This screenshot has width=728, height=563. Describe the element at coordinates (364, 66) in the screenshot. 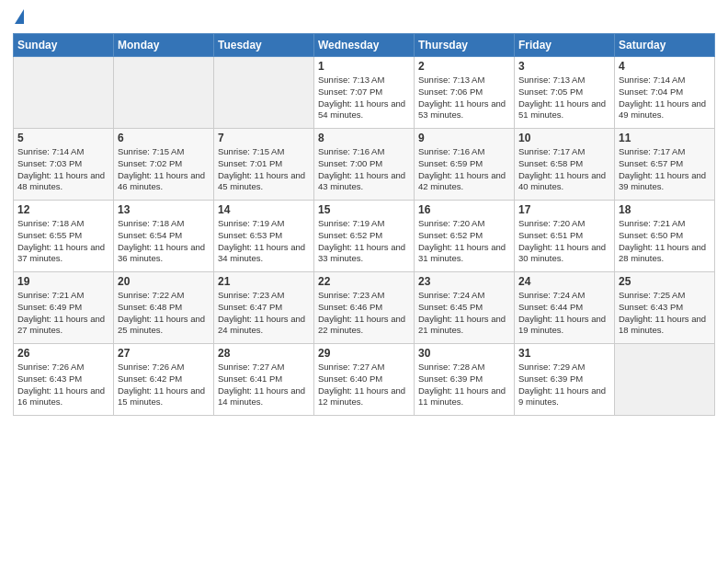

I see `day-number: 1` at that location.